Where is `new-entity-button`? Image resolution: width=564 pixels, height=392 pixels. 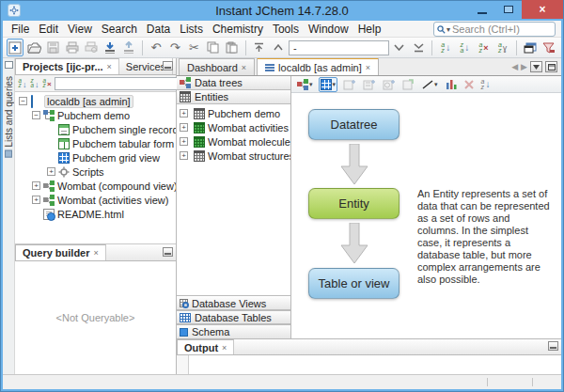
new-entity-button is located at coordinates (350, 85).